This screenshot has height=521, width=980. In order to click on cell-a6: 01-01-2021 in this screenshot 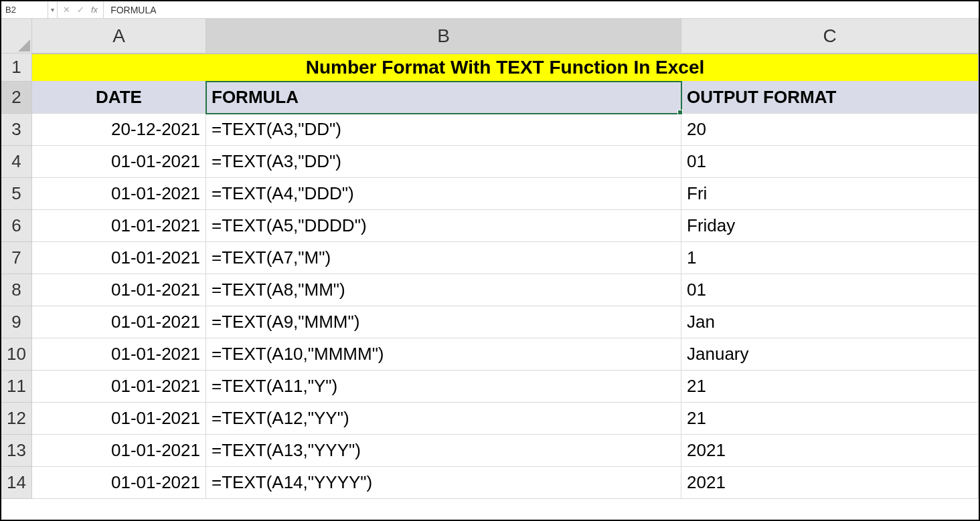, I will do `click(119, 226)`.